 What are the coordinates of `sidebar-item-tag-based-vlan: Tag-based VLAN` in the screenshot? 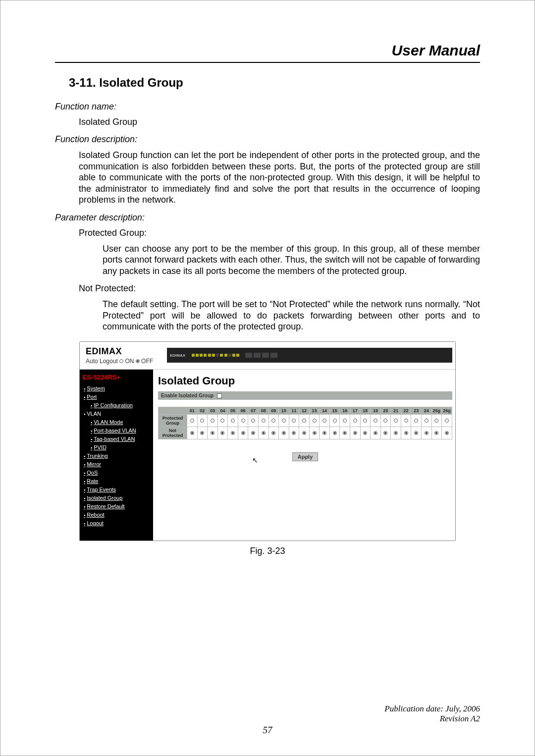 It's located at (116, 439).